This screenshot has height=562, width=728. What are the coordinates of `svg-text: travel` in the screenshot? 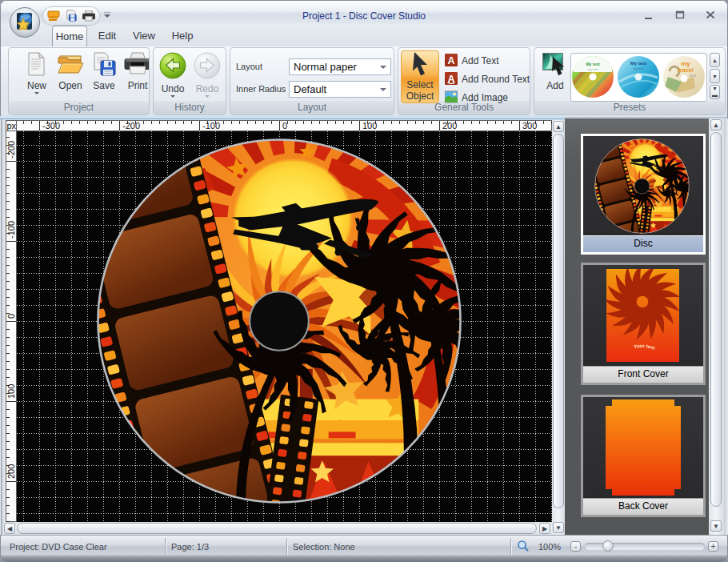 It's located at (686, 70).